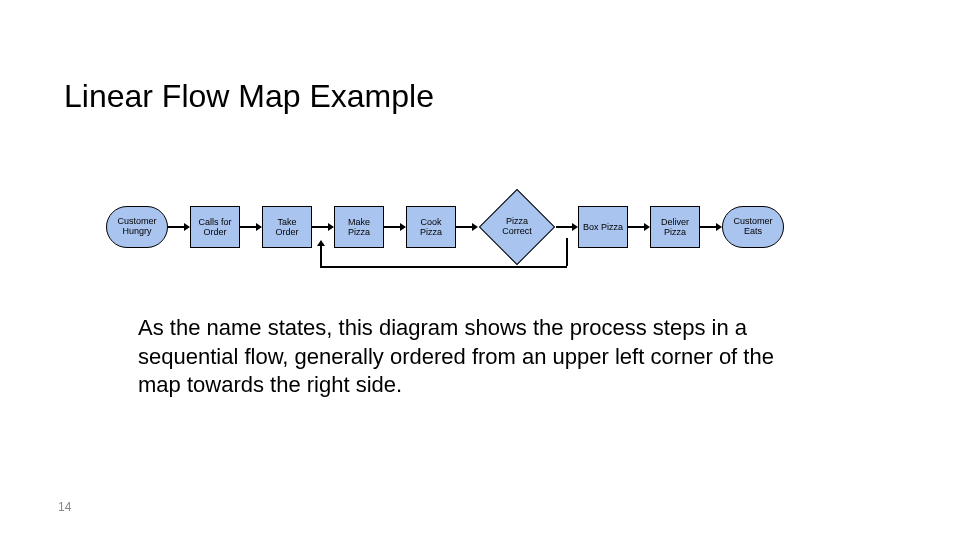 The width and height of the screenshot is (960, 540). Describe the element at coordinates (287, 227) in the screenshot. I see `process-step: Take Order` at that location.